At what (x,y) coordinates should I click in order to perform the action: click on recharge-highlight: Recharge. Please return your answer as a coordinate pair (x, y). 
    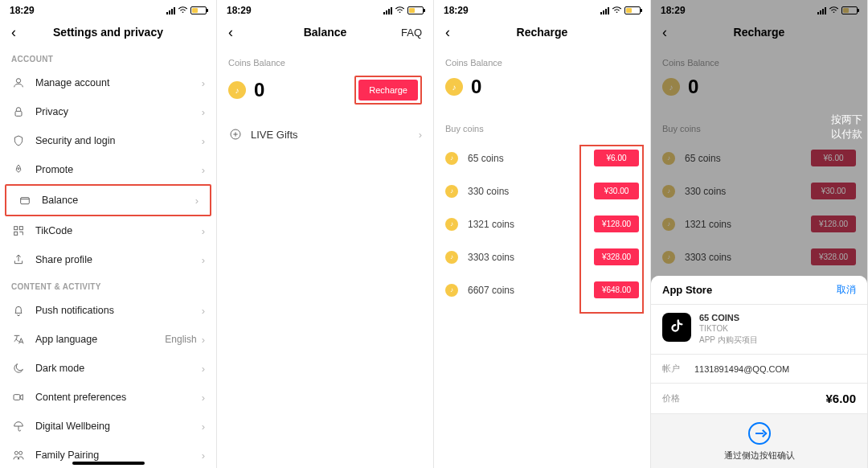
    Looking at the image, I should click on (388, 90).